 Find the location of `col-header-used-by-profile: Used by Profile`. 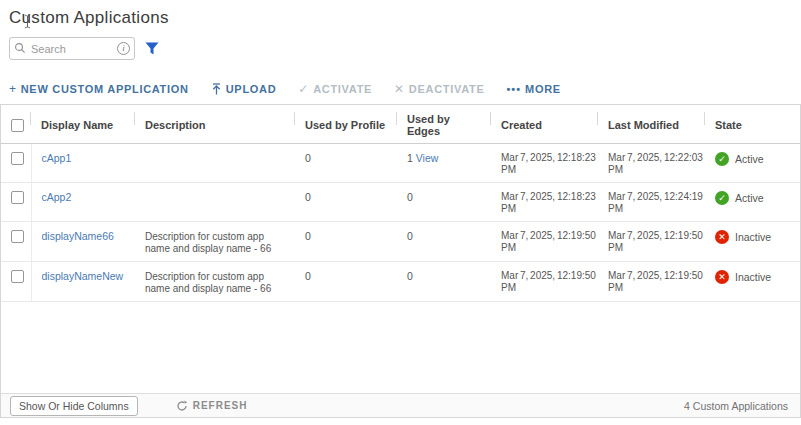

col-header-used-by-profile: Used by Profile is located at coordinates (346, 124).